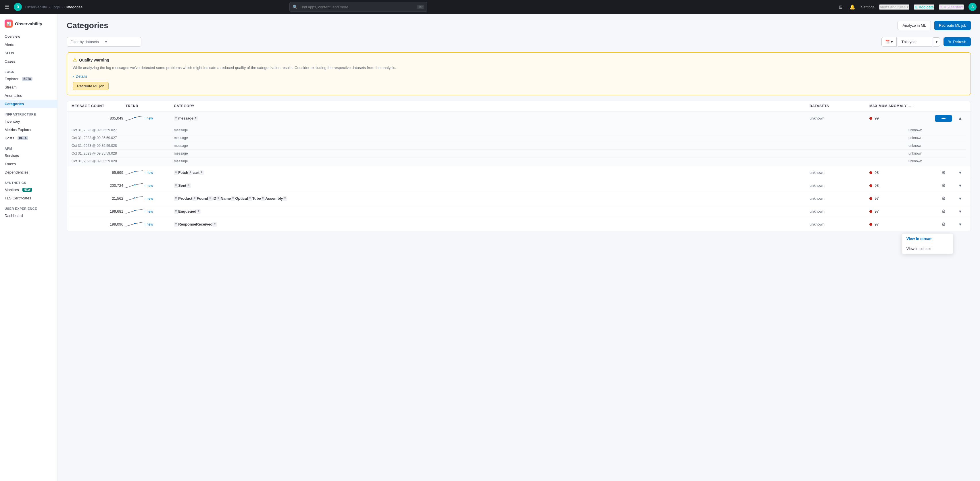 This screenshot has height=481, width=980. I want to click on analyze-ml-button: Analyze in ML, so click(914, 25).